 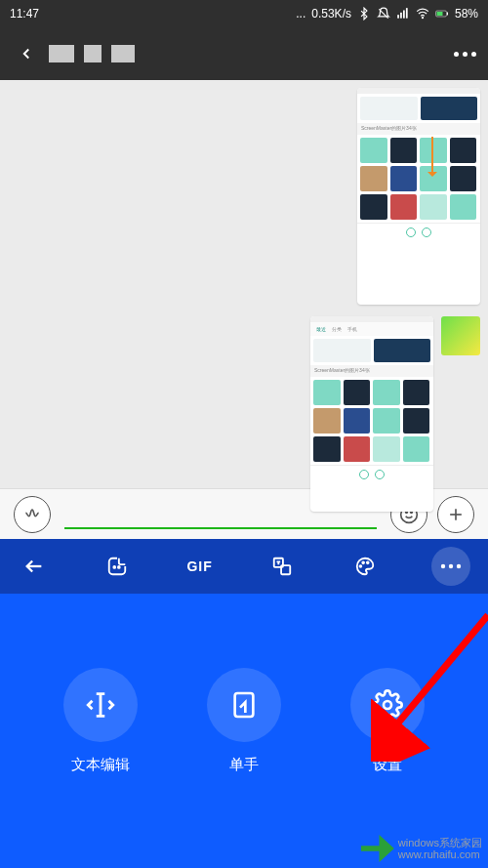 I want to click on status-right: ... 0.53K/s 58%, so click(x=259, y=14).